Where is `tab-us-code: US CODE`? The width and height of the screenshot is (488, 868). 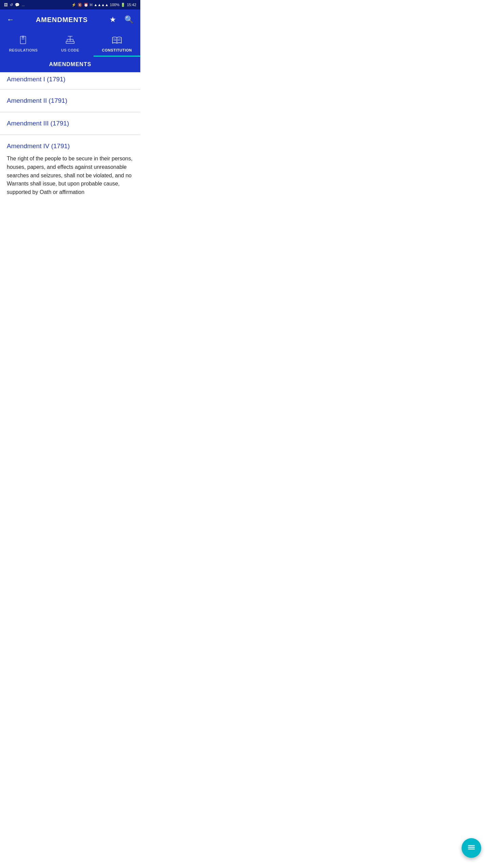
tab-us-code: US CODE is located at coordinates (70, 45).